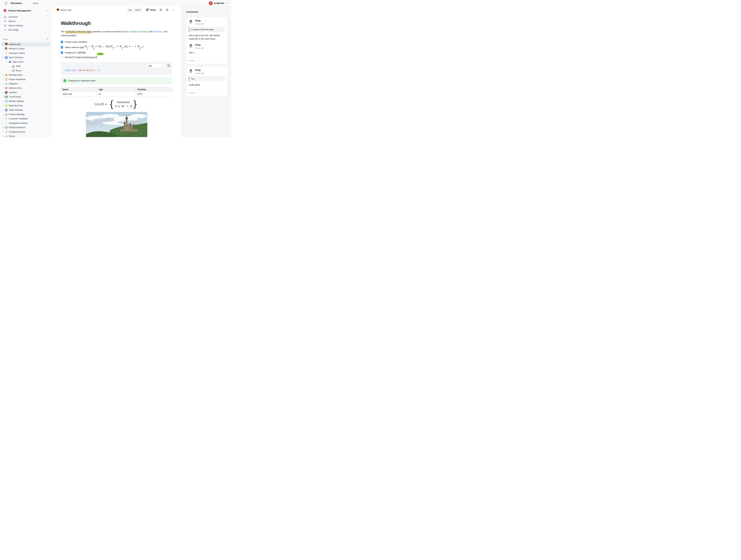 Image resolution: width=741 pixels, height=560 pixels. I want to click on share-label: Share, so click(153, 10).